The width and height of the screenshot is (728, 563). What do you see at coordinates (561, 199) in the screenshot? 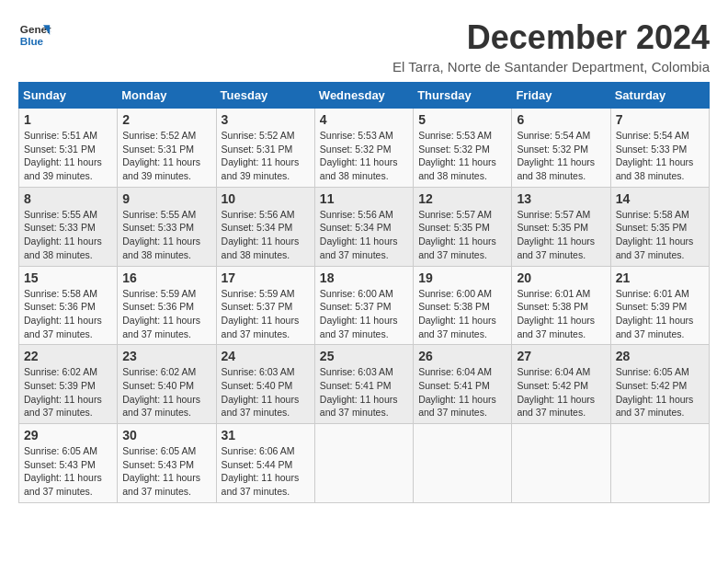
I see `day-number: 13` at bounding box center [561, 199].